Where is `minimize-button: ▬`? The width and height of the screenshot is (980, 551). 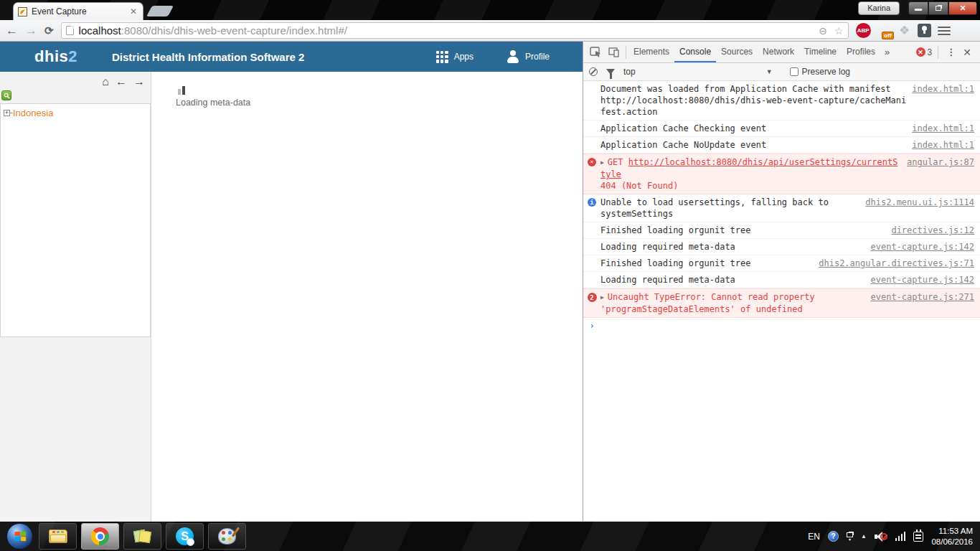
minimize-button: ▬ is located at coordinates (918, 9).